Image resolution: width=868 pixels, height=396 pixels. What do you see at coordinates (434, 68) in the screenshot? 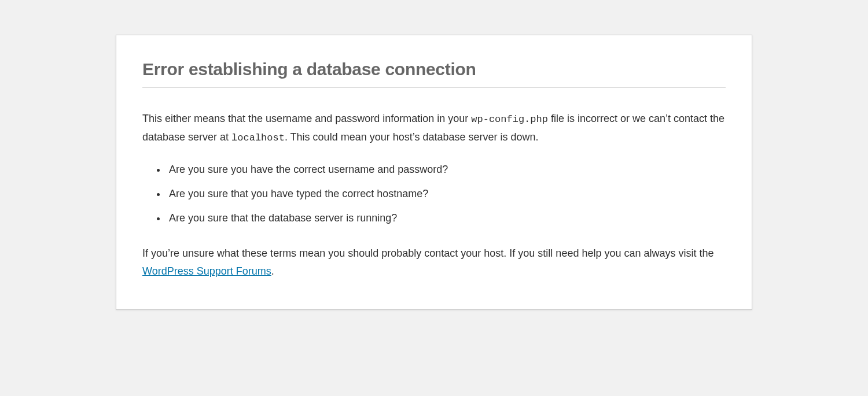
I see `error-heading: Error establishing a database connection` at bounding box center [434, 68].